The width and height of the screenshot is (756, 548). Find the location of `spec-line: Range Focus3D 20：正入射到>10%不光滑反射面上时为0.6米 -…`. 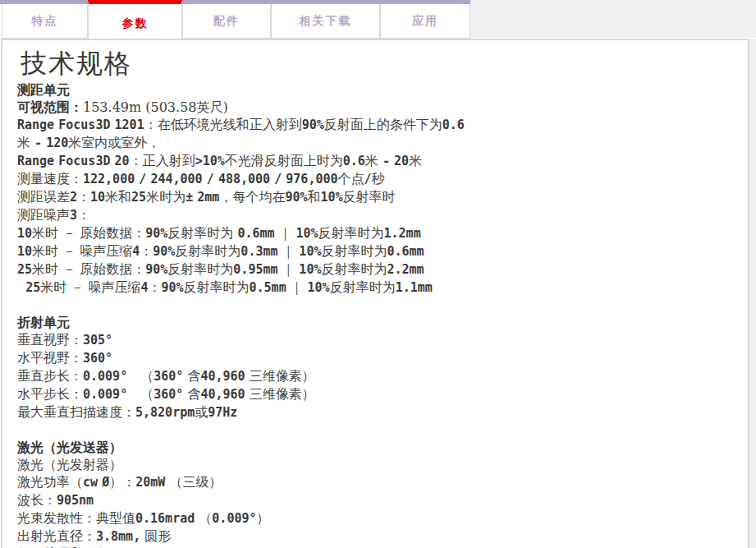

spec-line: Range Focus3D 20：正入射到>10%不光滑反射面上时为0.6米 -… is located at coordinates (375, 161).